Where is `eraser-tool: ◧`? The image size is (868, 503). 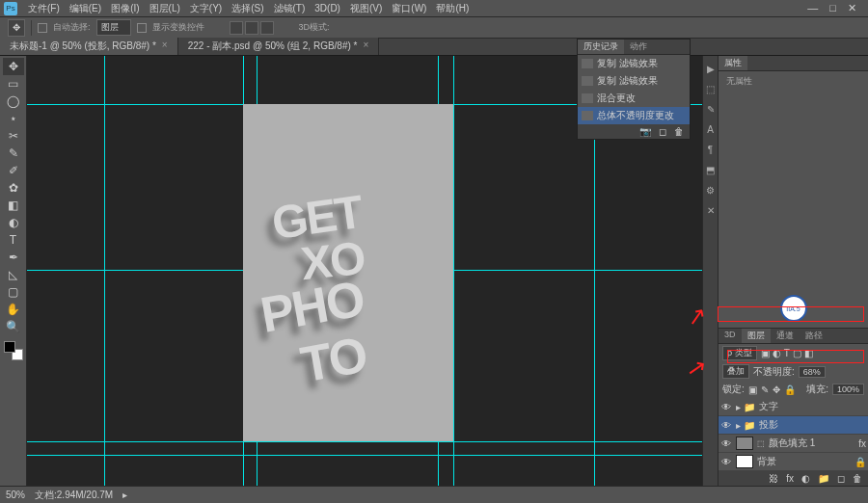 eraser-tool: ◧ is located at coordinates (14, 205).